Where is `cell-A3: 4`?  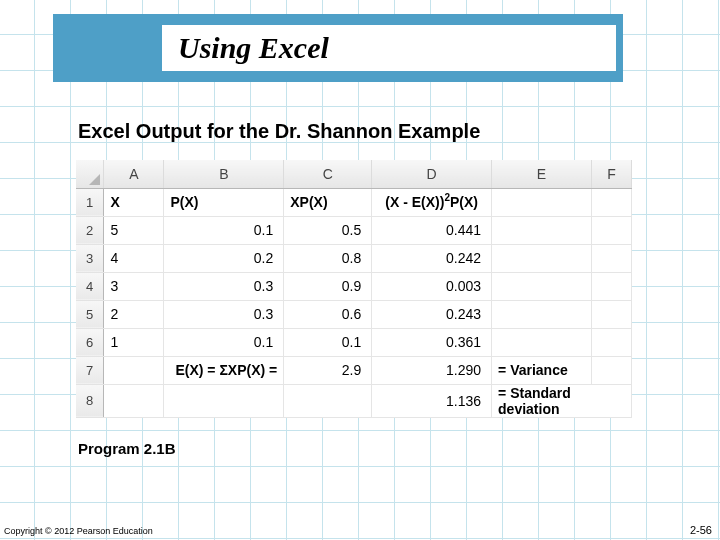 cell-A3: 4 is located at coordinates (134, 258).